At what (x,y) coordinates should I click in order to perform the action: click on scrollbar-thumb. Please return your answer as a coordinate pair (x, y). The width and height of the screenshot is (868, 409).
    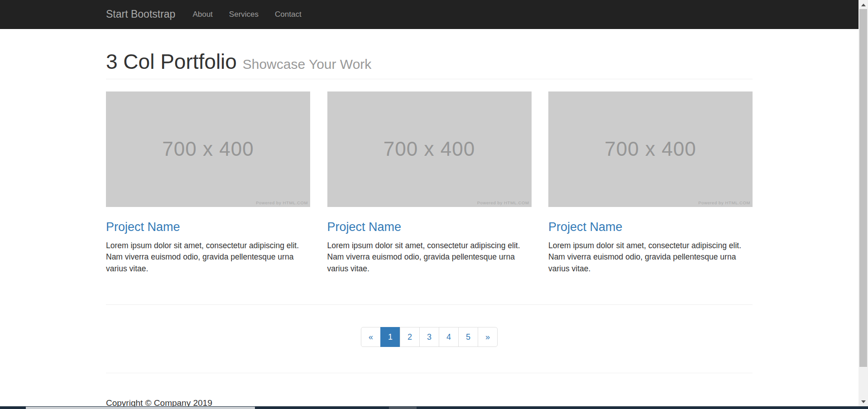
    Looking at the image, I should click on (863, 188).